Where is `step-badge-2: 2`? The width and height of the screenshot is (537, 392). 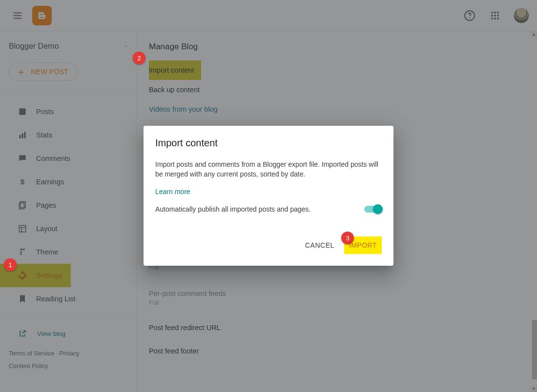 step-badge-2: 2 is located at coordinates (139, 58).